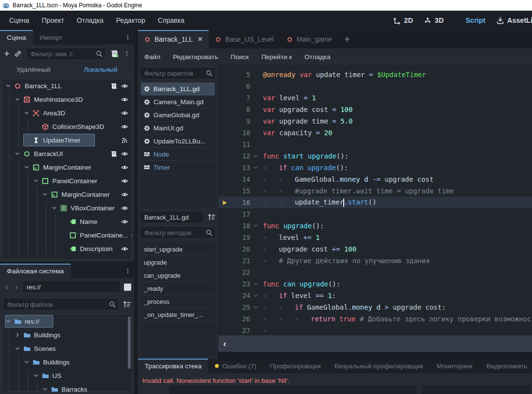 The image size is (532, 394). Describe the element at coordinates (375, 121) in the screenshot. I see `code-line: 9var upgrade_time = 5.0` at that location.